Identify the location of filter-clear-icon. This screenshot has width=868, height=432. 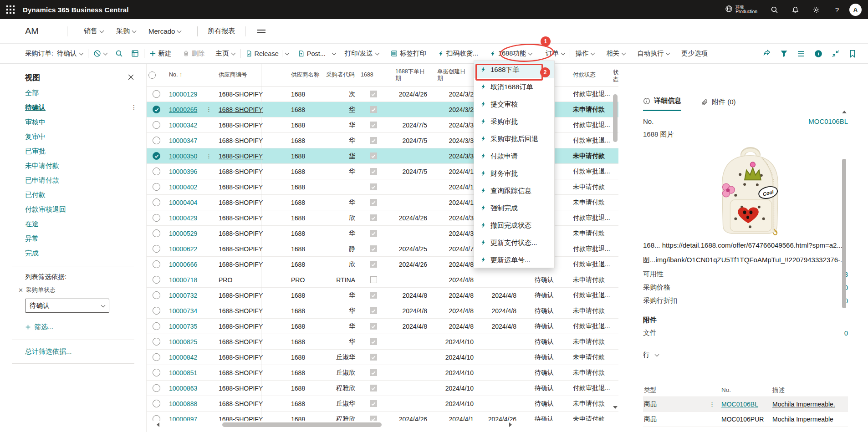
(100, 54).